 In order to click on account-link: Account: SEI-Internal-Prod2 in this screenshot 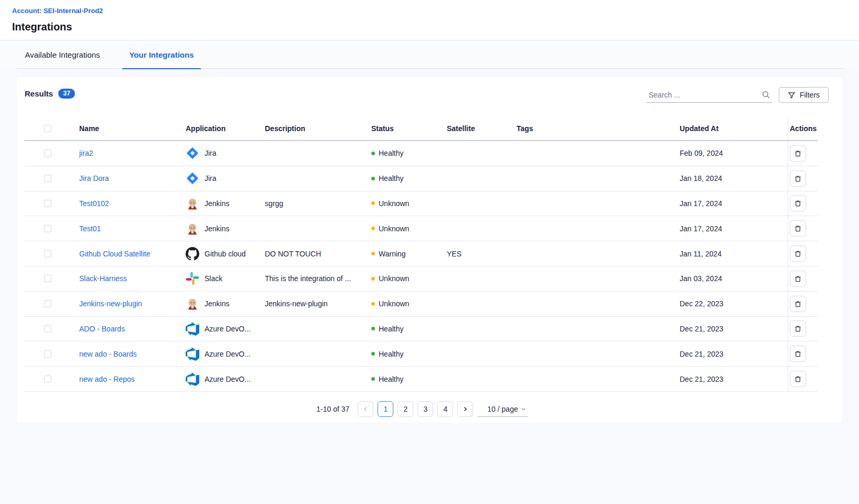, I will do `click(58, 10)`.